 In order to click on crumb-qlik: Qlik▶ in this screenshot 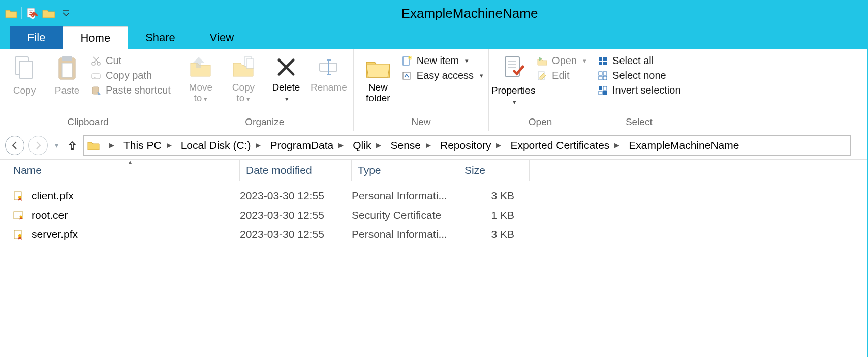, I will do `click(368, 145)`.